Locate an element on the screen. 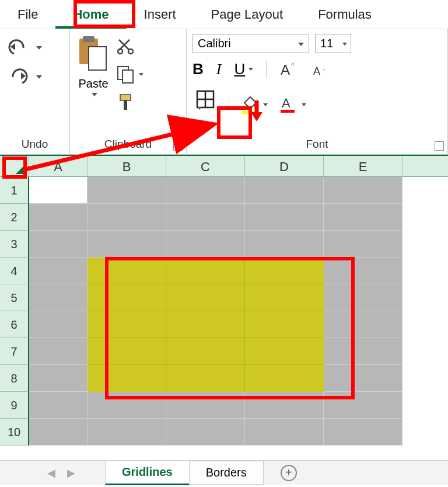 This screenshot has height=487, width=448. add-sheet-button: + is located at coordinates (289, 473).